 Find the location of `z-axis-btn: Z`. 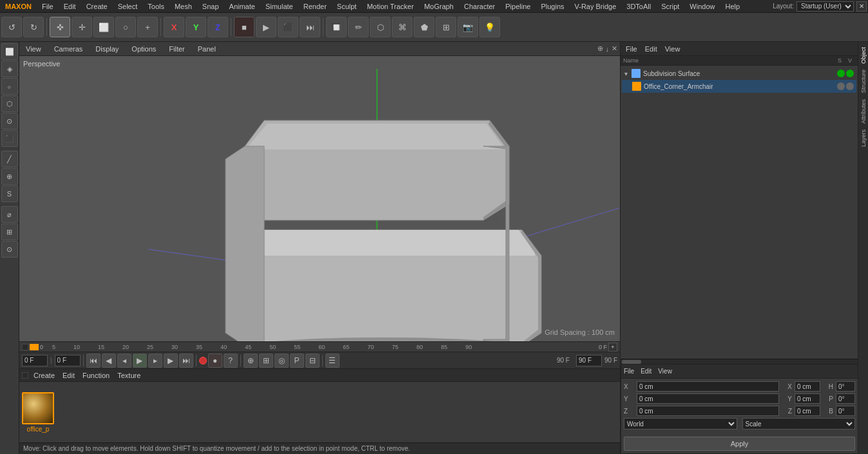

z-axis-btn: Z is located at coordinates (218, 27).